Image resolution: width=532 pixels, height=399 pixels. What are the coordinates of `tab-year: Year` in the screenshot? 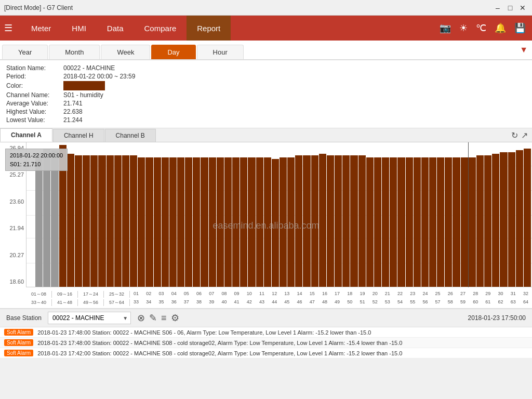 It's located at (25, 52).